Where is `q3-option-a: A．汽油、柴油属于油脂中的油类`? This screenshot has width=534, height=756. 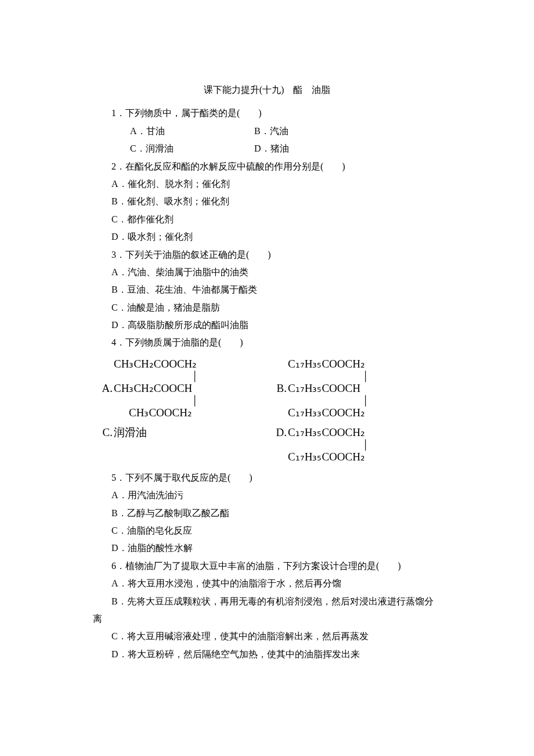
q3-option-a: A．汽油、柴油属于油脂中的油类 is located at coordinates (267, 272).